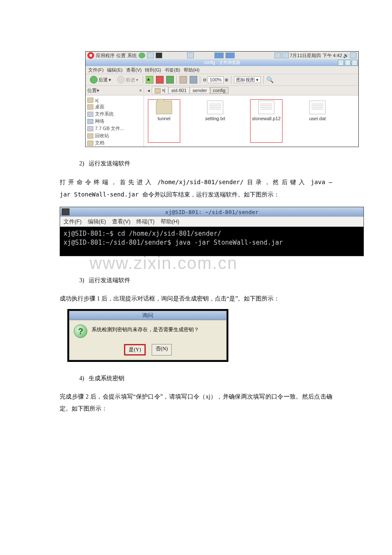  I want to click on file-label: stonewall.p12, so click(266, 119).